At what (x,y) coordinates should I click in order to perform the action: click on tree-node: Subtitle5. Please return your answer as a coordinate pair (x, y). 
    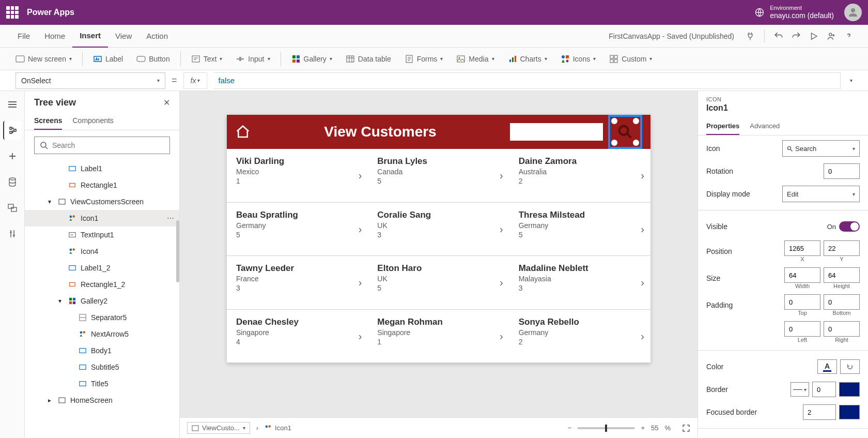
    Looking at the image, I should click on (102, 367).